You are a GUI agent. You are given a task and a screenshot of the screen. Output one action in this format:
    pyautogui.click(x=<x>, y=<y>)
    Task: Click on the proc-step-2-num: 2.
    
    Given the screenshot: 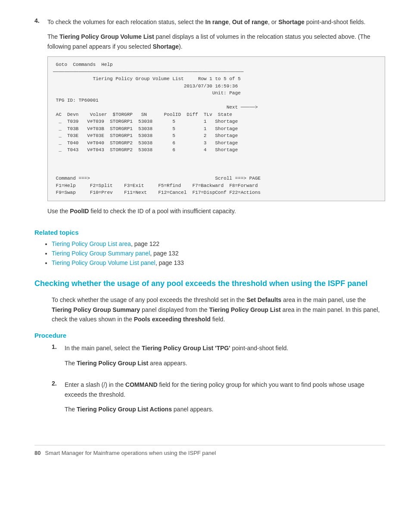 What is the action you would take?
    pyautogui.click(x=58, y=400)
    